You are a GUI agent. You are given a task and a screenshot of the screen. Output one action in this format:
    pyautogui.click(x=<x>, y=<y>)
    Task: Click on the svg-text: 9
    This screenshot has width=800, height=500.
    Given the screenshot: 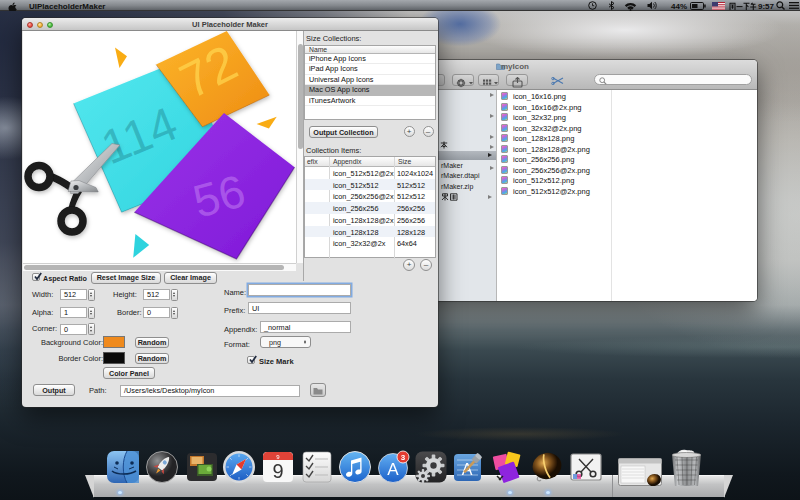 What is the action you would take?
    pyautogui.click(x=278, y=471)
    